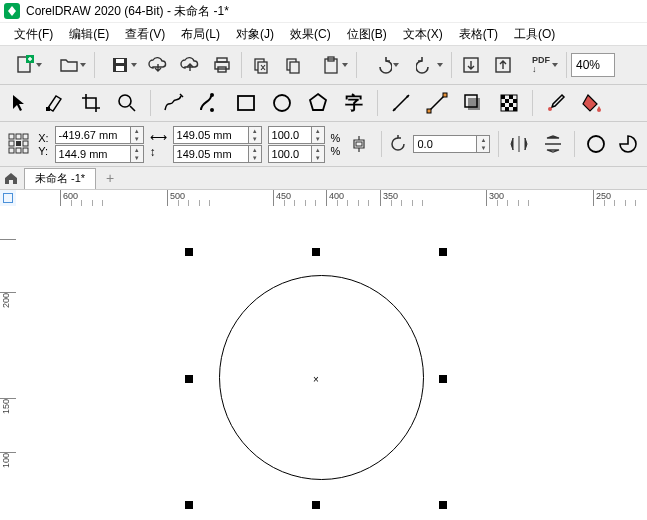 Image resolution: width=647 pixels, height=520 pixels. What do you see at coordinates (426, 65) in the screenshot?
I see `redo-button` at bounding box center [426, 65].